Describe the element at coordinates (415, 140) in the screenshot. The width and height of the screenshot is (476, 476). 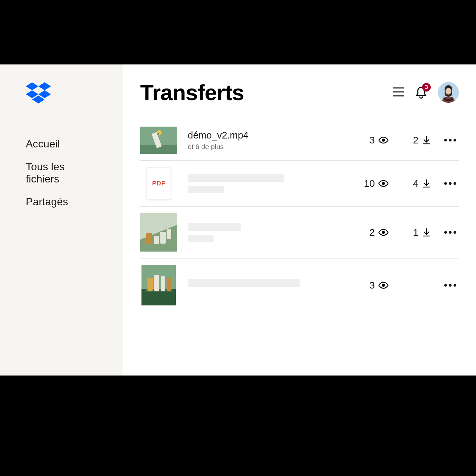
I see `downloads-stat: 2` at that location.